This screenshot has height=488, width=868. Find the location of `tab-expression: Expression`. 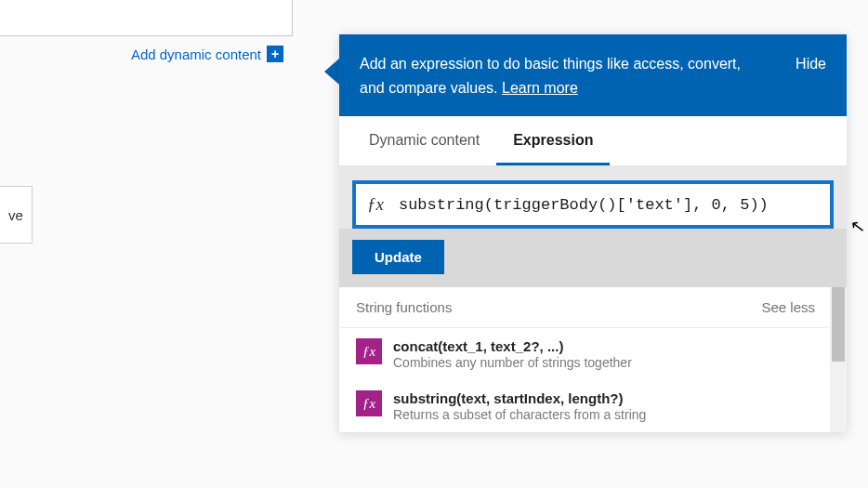

tab-expression: Expression is located at coordinates (553, 141).